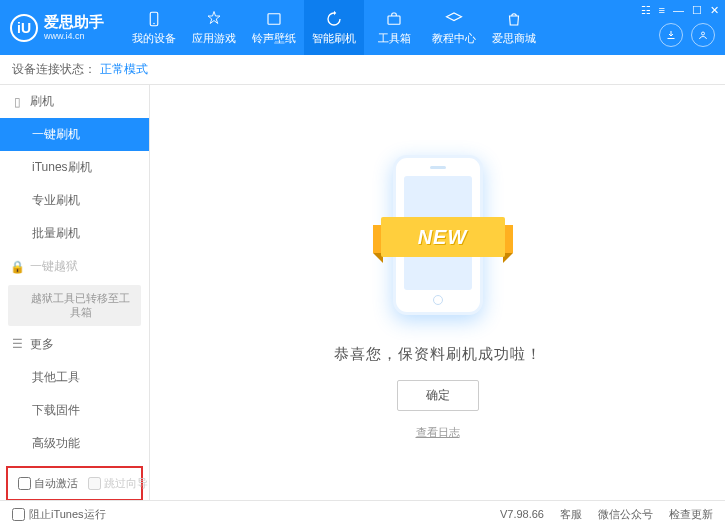  Describe the element at coordinates (454, 28) in the screenshot. I see `nav-tutorial: 教程中心` at that location.